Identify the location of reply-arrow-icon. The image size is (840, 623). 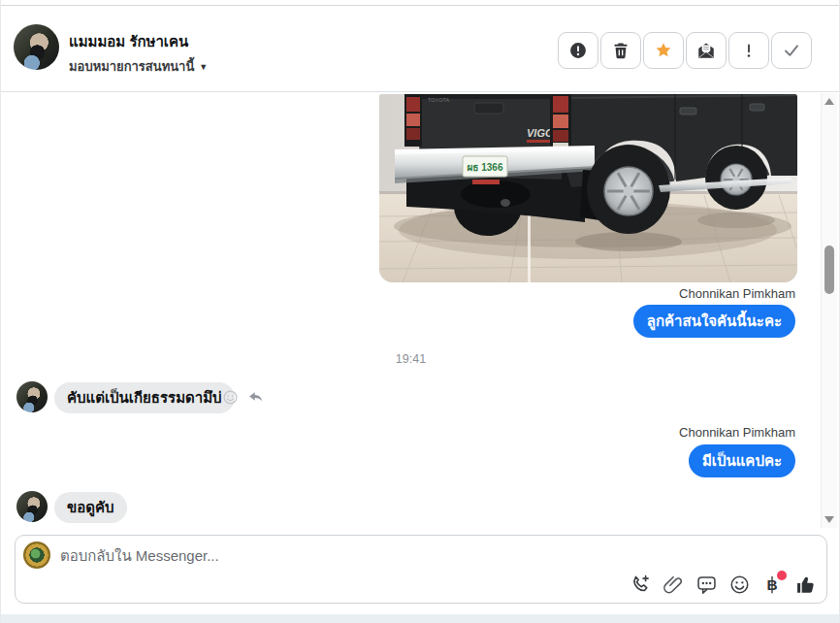
(256, 398).